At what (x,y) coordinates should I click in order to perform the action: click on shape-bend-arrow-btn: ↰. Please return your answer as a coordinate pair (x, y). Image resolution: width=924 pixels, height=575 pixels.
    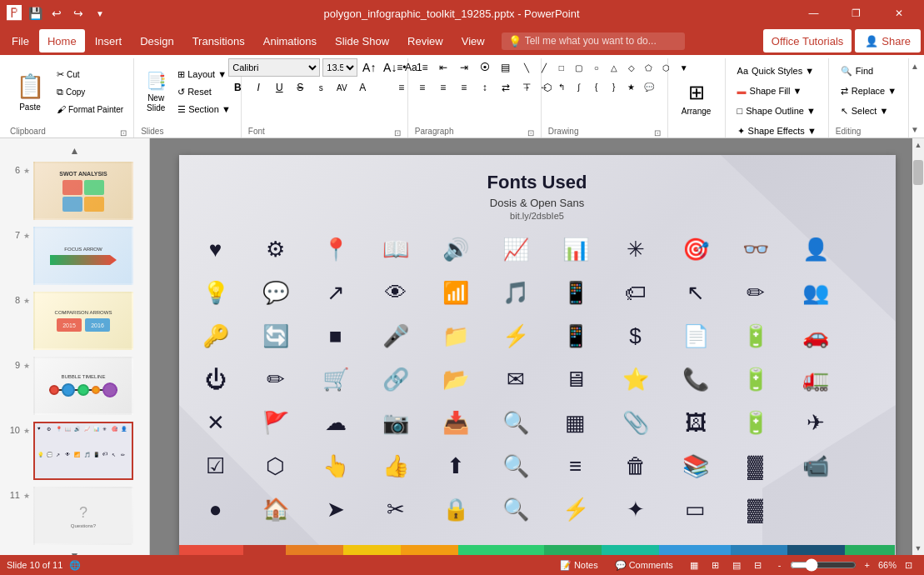
    Looking at the image, I should click on (562, 87).